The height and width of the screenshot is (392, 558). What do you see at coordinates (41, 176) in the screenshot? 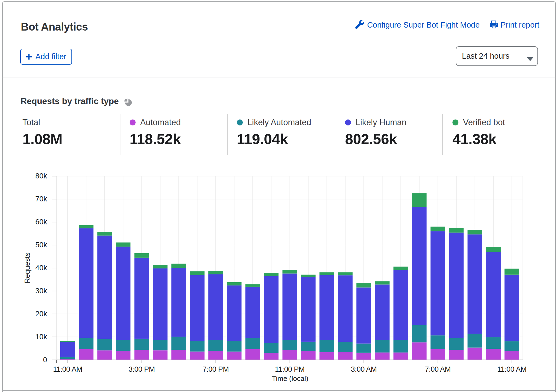
I see `svg-text: 80k` at bounding box center [41, 176].